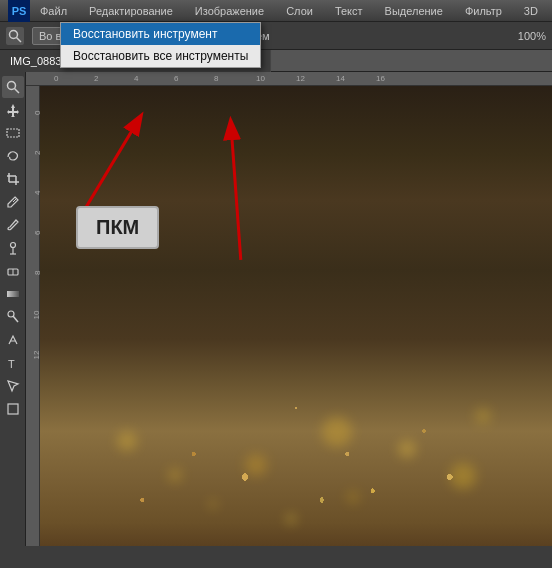  What do you see at coordinates (300, 78) in the screenshot?
I see `ruler-mark-12: 12` at bounding box center [300, 78].